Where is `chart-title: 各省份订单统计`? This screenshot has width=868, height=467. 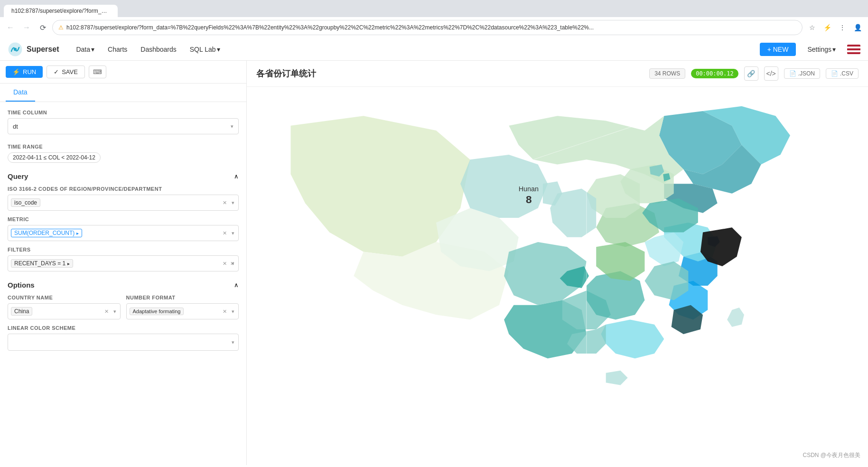 chart-title: 各省份订单统计 is located at coordinates (450, 74).